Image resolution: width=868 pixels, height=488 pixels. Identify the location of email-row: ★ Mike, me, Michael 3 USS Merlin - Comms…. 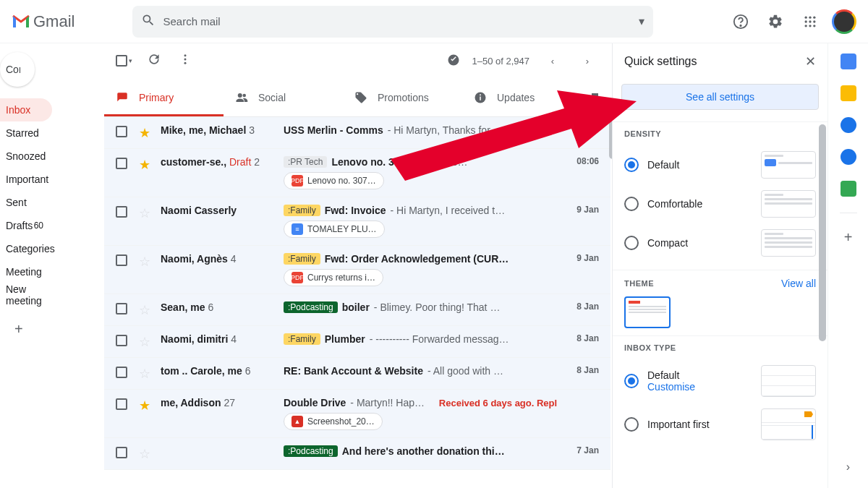
(357, 133).